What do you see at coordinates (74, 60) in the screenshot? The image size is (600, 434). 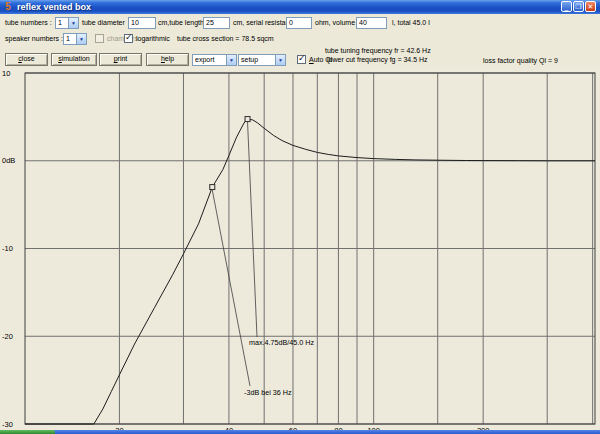 I see `simulation-button: simulation` at bounding box center [74, 60].